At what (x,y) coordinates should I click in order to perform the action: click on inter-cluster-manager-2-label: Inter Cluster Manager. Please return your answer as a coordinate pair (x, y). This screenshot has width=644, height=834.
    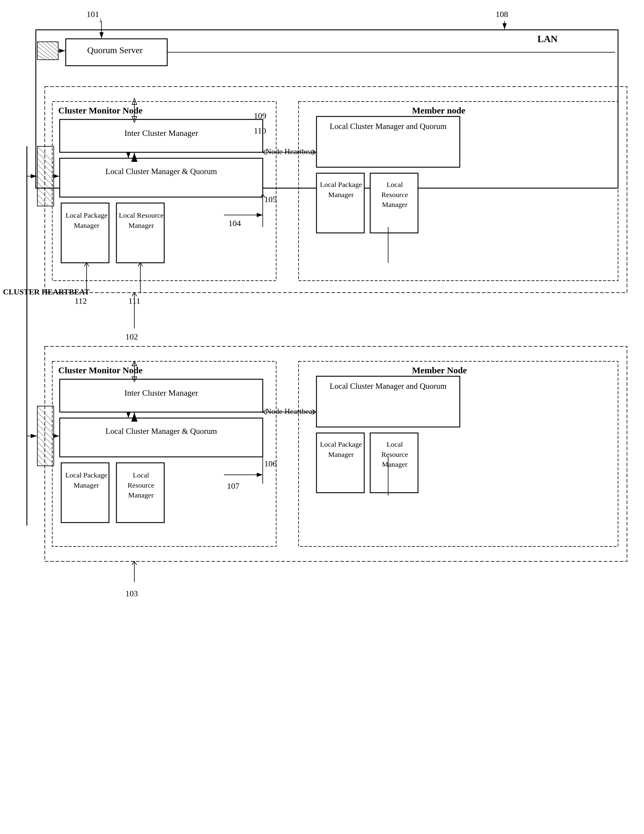
    Looking at the image, I should click on (161, 393).